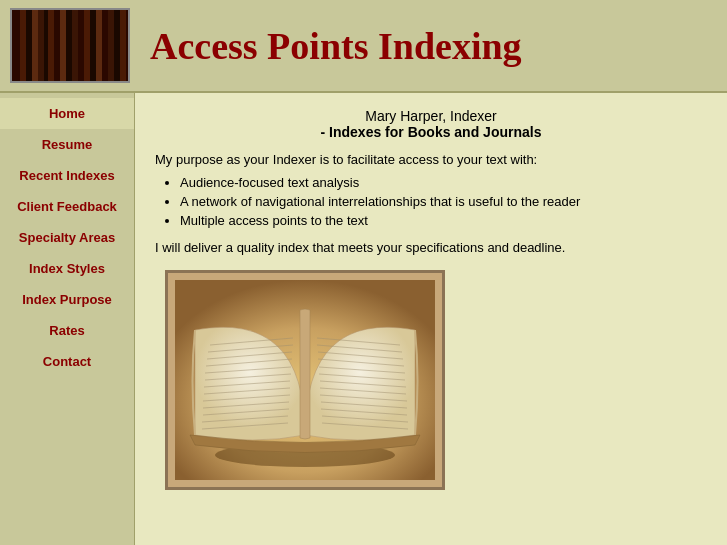 The image size is (727, 545). Describe the element at coordinates (431, 116) in the screenshot. I see `subtitle-line1: Mary Harper, Indexer` at that location.